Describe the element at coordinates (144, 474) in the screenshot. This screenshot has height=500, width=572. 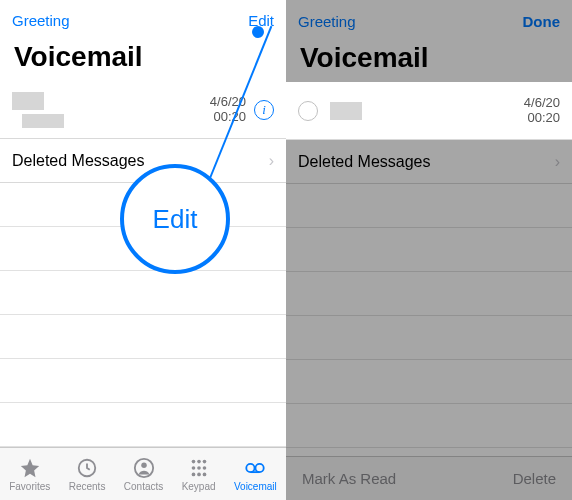
I see `tab-contacts: Contacts` at that location.